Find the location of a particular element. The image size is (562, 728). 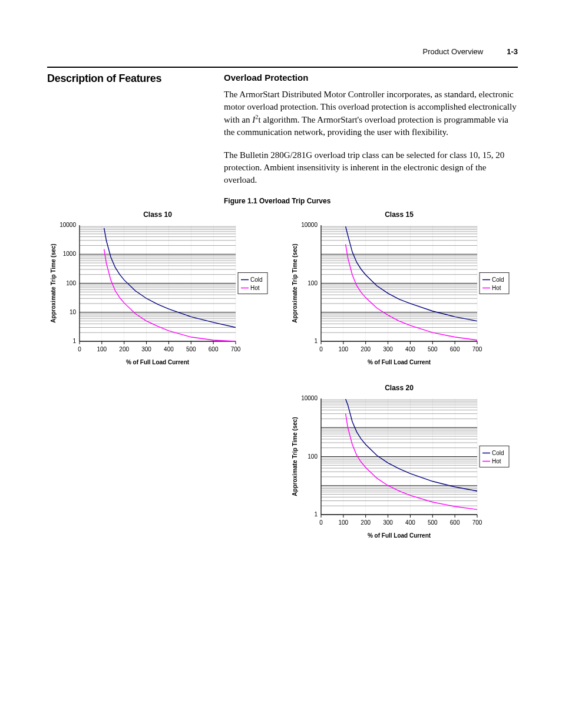

figure-caption: Figure 1.1 Overload Trip Curves is located at coordinates (371, 201).